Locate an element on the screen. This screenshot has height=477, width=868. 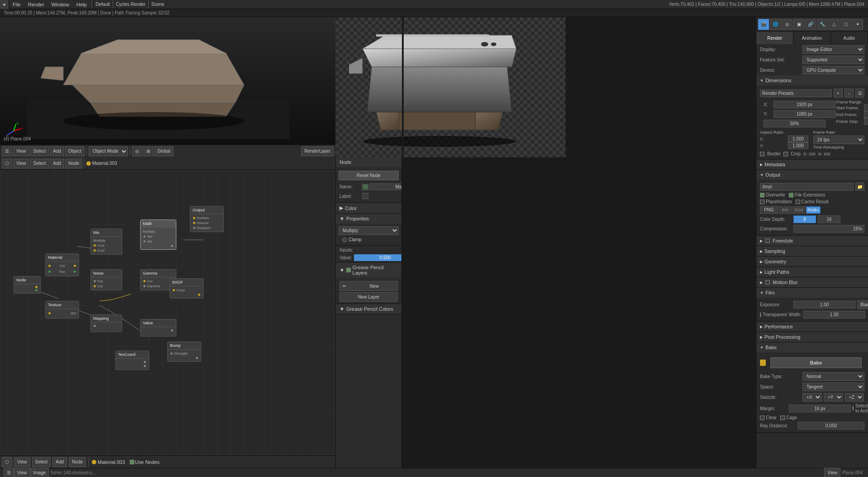
output-header: ▼ Output is located at coordinates (812, 175).